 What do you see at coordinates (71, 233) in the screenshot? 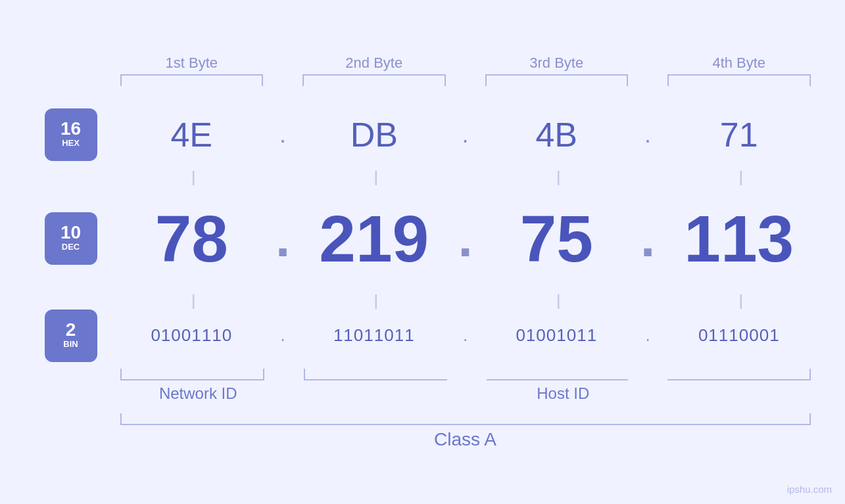
I see `dec-badge-number: 10` at bounding box center [71, 233].